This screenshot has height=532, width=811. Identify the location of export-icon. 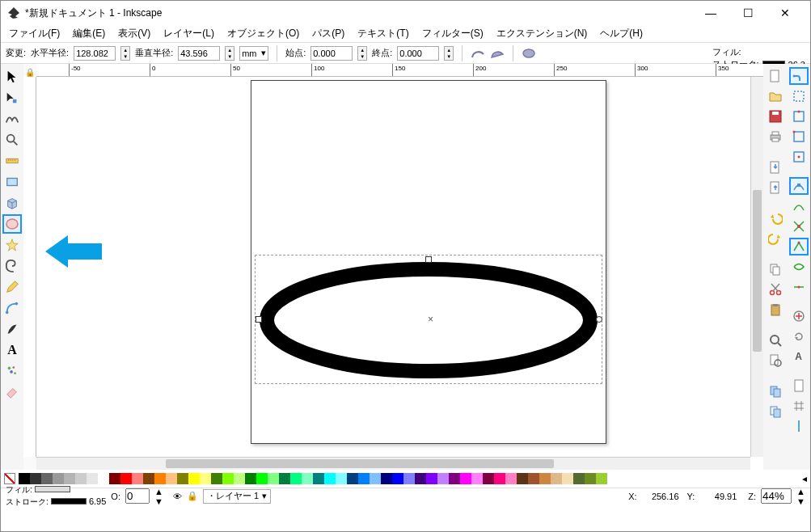
(775, 188).